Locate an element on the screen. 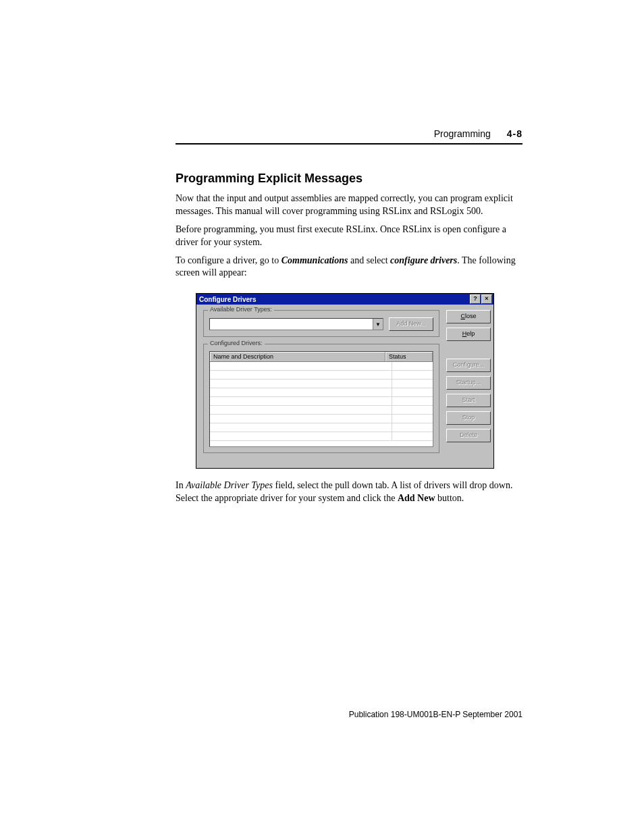 The width and height of the screenshot is (644, 834). startup-button: Startup... is located at coordinates (468, 383).